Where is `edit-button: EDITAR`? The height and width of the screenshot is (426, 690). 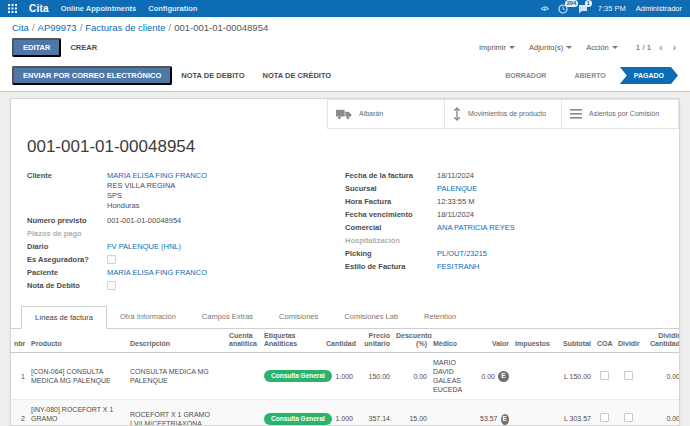
edit-button: EDITAR is located at coordinates (36, 48).